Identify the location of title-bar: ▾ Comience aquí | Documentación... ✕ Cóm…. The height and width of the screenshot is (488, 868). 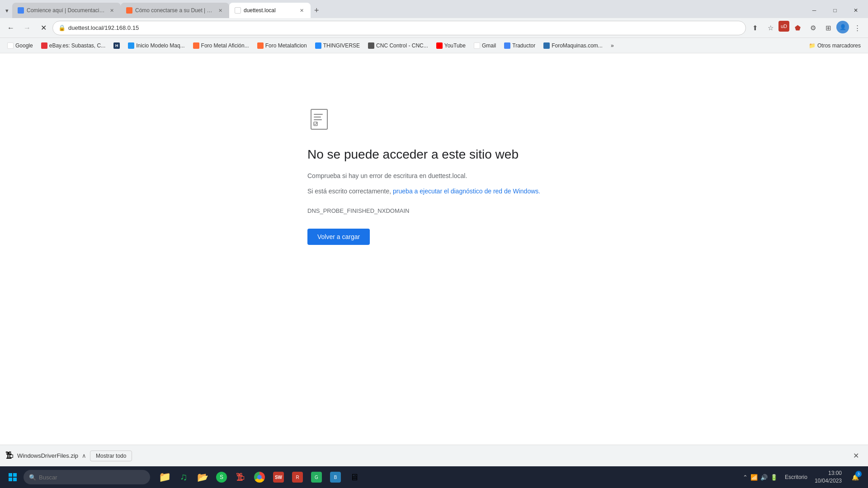
(434, 9).